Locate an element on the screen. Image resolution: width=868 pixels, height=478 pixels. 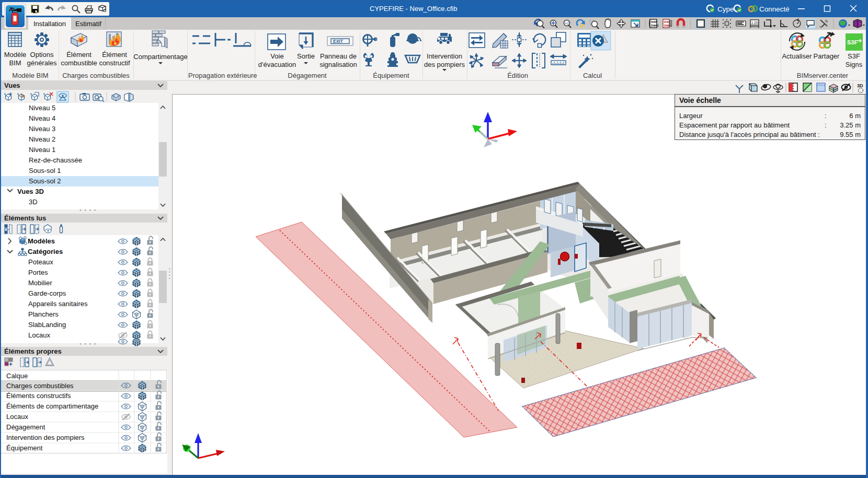
svg-text: Cype is located at coordinates (726, 9).